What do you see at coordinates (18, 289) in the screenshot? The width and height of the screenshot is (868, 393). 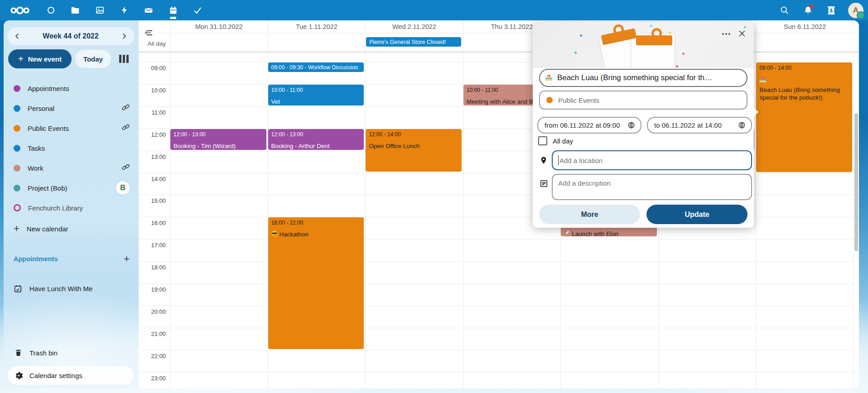 I see `calendar-check-icon` at bounding box center [18, 289].